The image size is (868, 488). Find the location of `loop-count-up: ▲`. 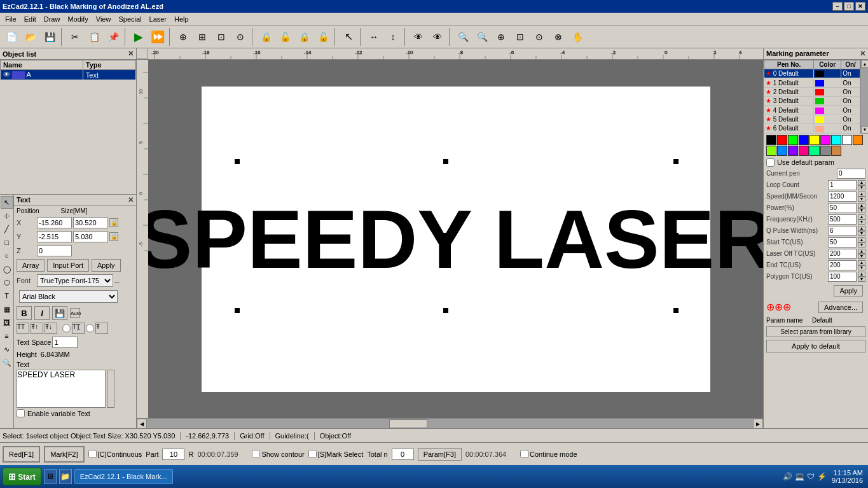

loop-count-up: ▲ is located at coordinates (862, 183).